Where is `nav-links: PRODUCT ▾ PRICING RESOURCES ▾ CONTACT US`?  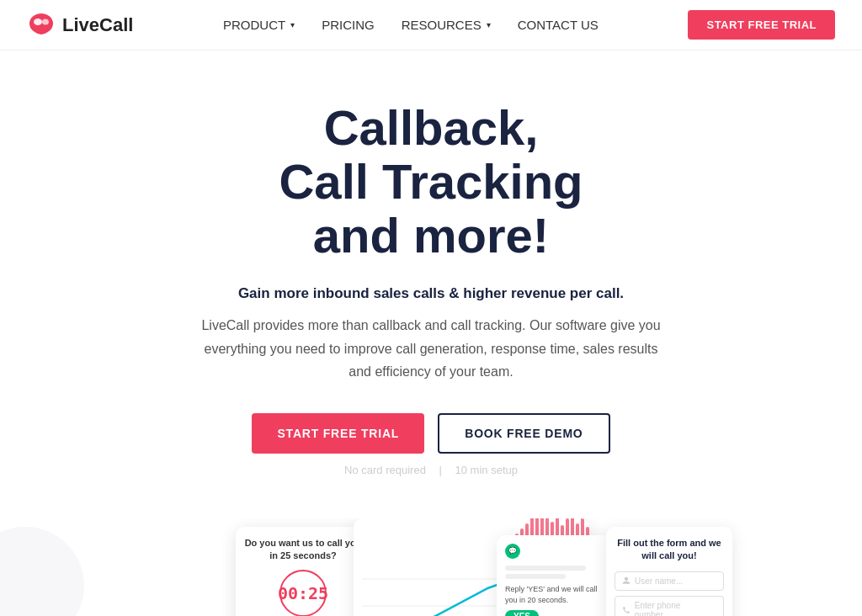
nav-links: PRODUCT ▾ PRICING RESOURCES ▾ CONTACT US is located at coordinates (411, 25).